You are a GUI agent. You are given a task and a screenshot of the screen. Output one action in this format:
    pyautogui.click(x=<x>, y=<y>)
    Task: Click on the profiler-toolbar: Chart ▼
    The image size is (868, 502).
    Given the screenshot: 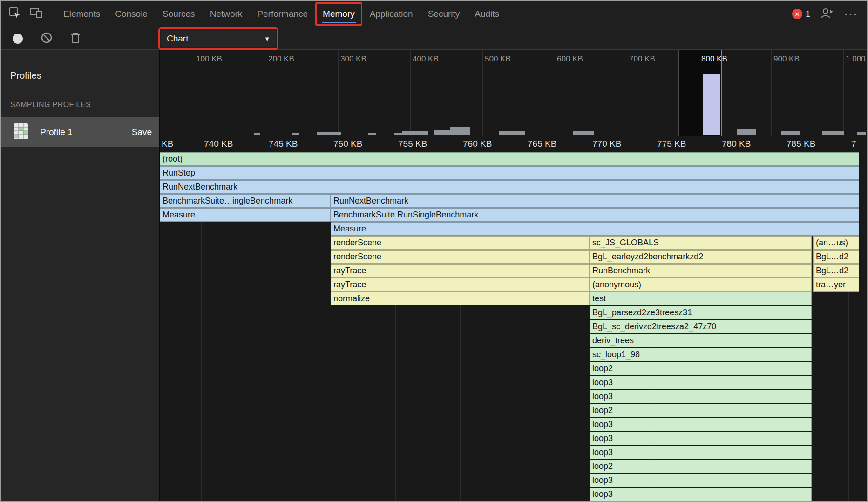 What is the action you would take?
    pyautogui.click(x=434, y=39)
    